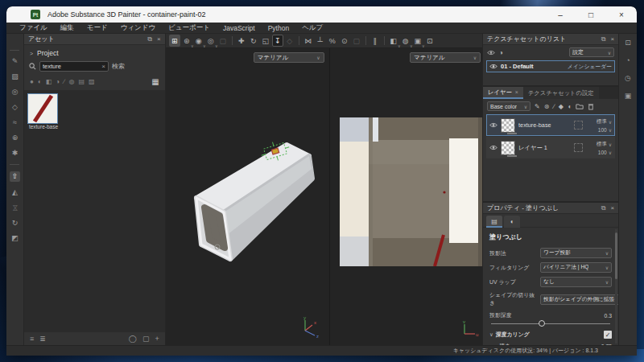 The height and width of the screenshot is (362, 644). Describe the element at coordinates (551, 148) in the screenshot. I see `layer-row: レイヤー 1 標準∨ 100∨` at that location.